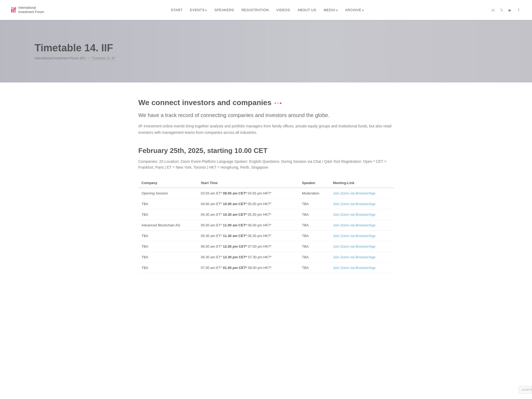 The width and height of the screenshot is (532, 399). What do you see at coordinates (362, 183) in the screenshot?
I see `table-col-meeting-link: Meeting-Link` at bounding box center [362, 183].